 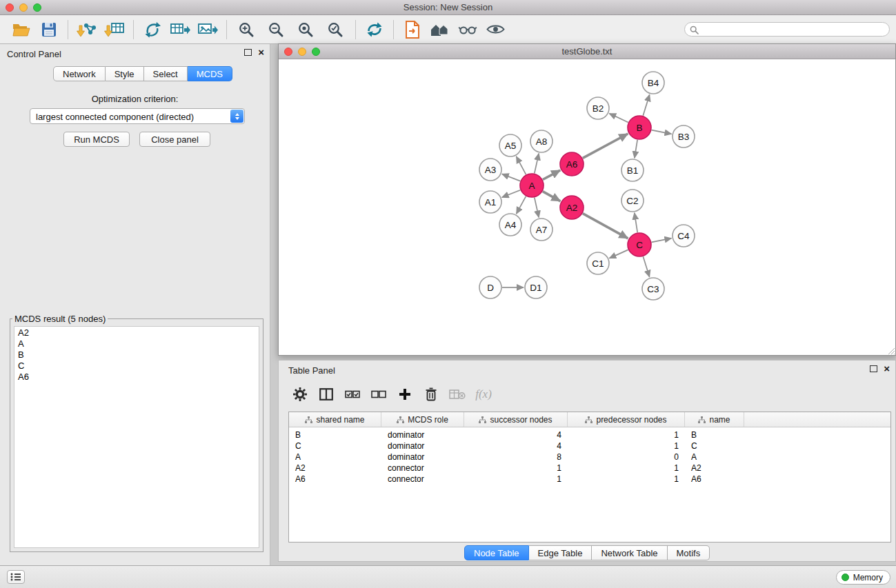 I want to click on criterion-dropdown: largest connected component (directed), so click(x=137, y=116).